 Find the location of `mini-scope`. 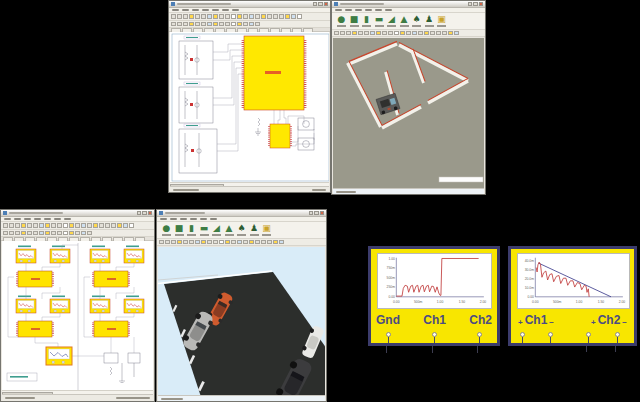

mini-scope is located at coordinates (26, 306).